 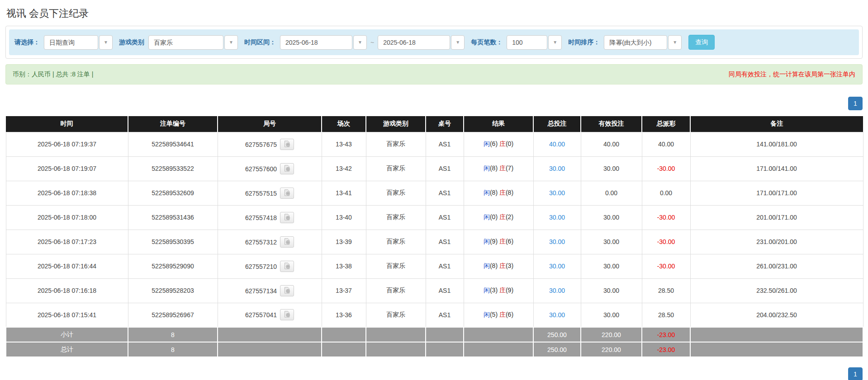 I want to click on game-type-select: 百家乐 ▼, so click(x=193, y=42).